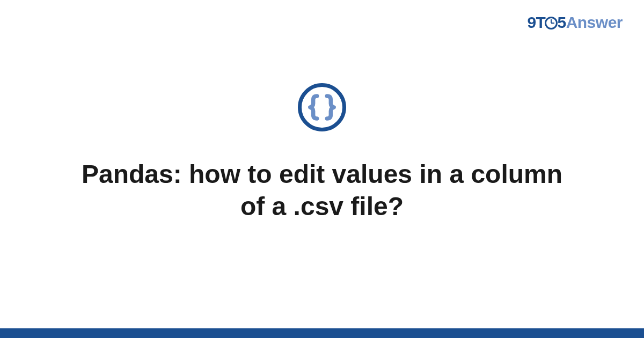 The image size is (644, 338). Describe the element at coordinates (561, 23) in the screenshot. I see `logo-text-5: 5` at that location.